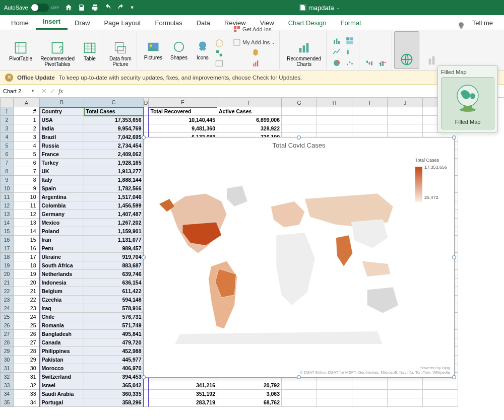 The height and width of the screenshot is (420, 504). I want to click on row-header: 21, so click(7, 283).